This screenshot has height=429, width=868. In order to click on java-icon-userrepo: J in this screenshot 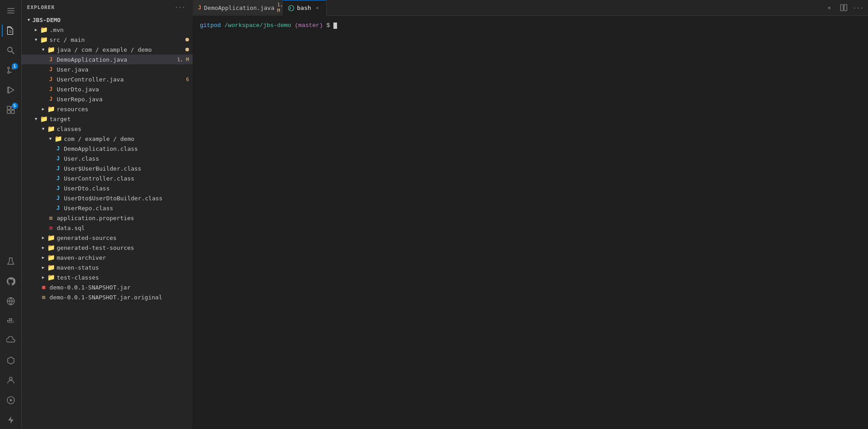, I will do `click(51, 99)`.